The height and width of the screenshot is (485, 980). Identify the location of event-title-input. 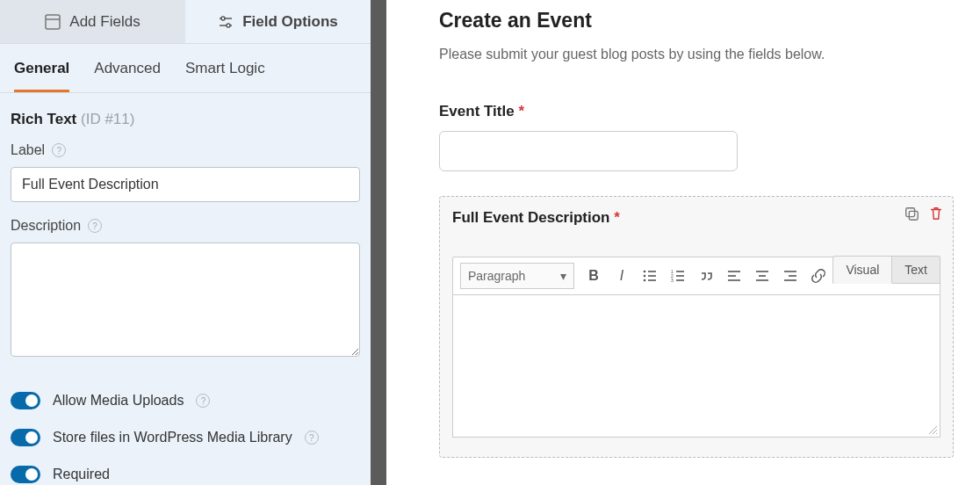
(588, 151).